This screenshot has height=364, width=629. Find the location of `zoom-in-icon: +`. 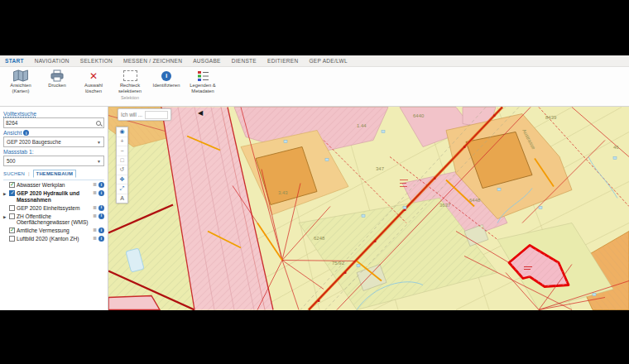

zoom-in-icon: + is located at coordinates (122, 142).